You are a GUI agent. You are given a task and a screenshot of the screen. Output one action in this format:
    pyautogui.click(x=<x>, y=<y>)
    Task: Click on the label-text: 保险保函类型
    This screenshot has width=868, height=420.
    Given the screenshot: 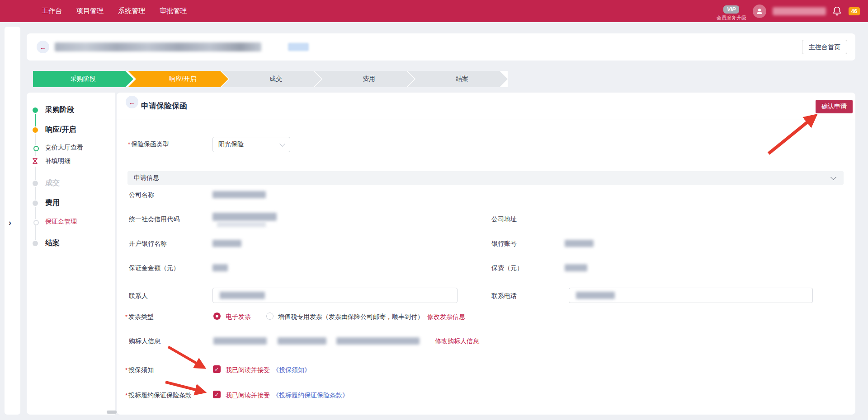 What is the action you would take?
    pyautogui.click(x=150, y=144)
    